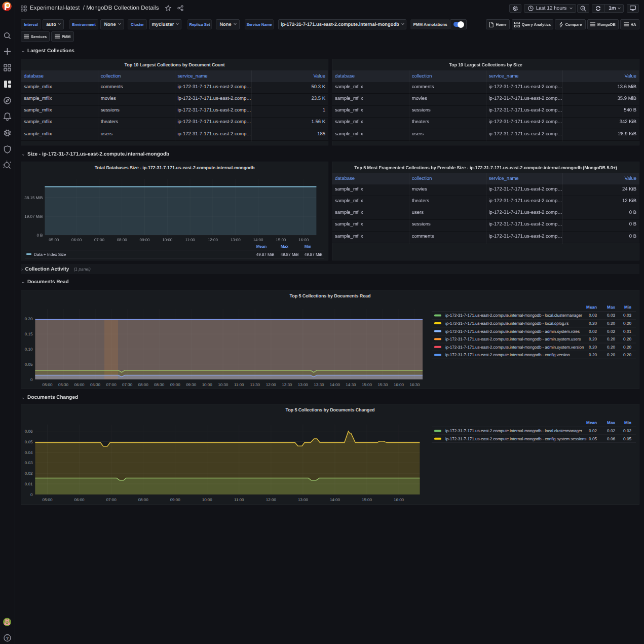 The width and height of the screenshot is (644, 644). I want to click on svg-text: 0.10, so click(29, 350).